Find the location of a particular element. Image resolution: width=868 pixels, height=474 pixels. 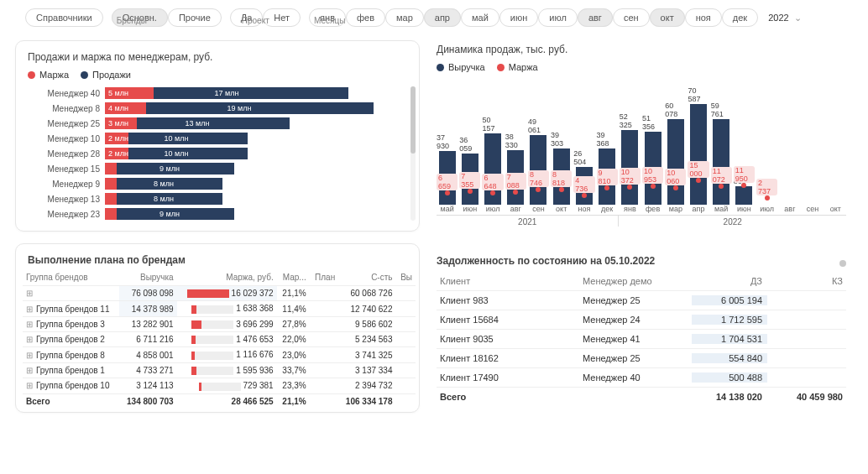

month-tick: авг is located at coordinates (789, 209).